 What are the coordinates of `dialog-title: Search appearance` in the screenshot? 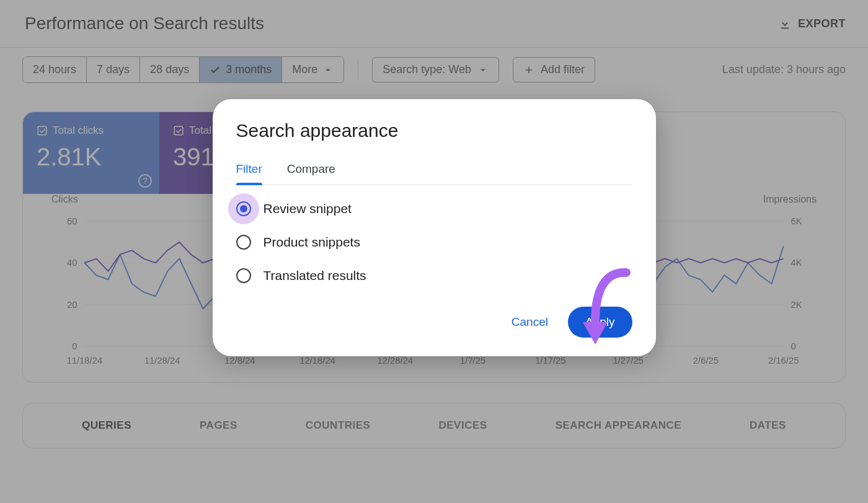 It's located at (434, 131).